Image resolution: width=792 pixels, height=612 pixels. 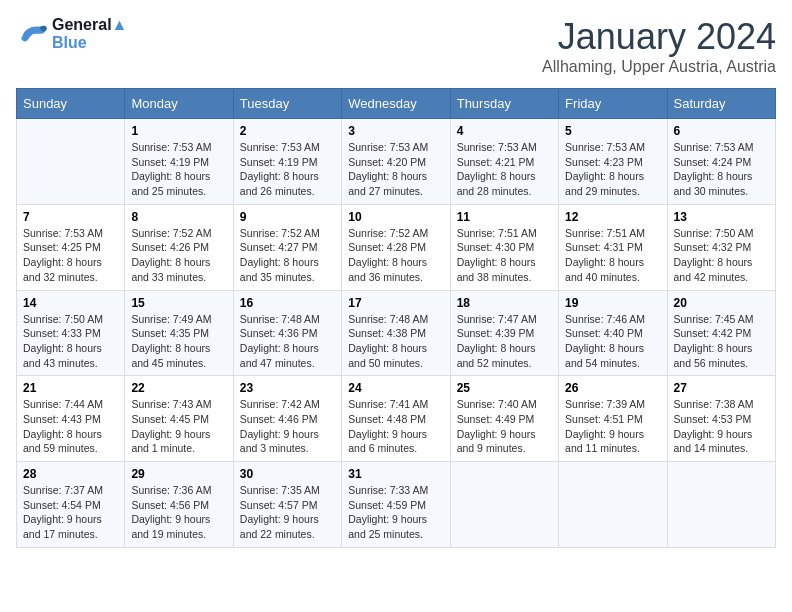 I want to click on day-number: 17, so click(x=396, y=303).